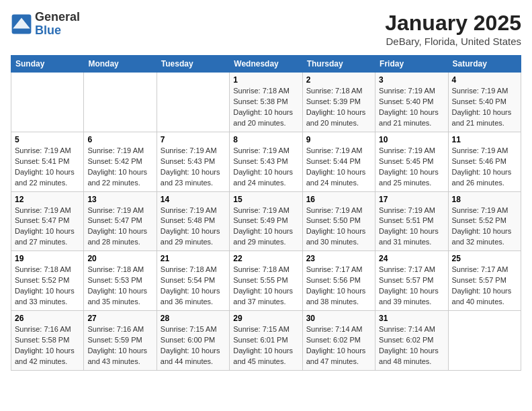  I want to click on week-row-1: 1Sunrise: 7:18 AM Sunset: 5:38 PM Daylig…, so click(266, 102).